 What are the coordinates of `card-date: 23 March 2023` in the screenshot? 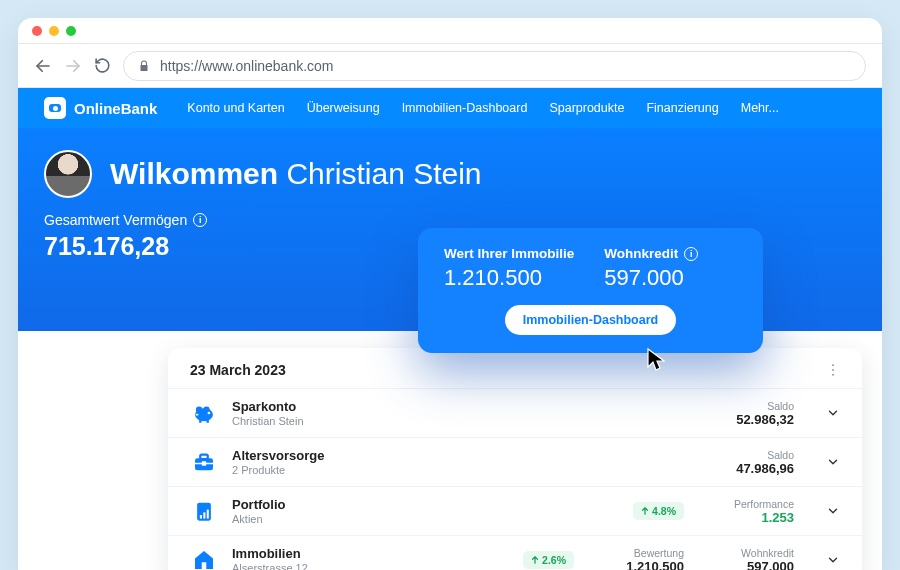 It's located at (238, 370).